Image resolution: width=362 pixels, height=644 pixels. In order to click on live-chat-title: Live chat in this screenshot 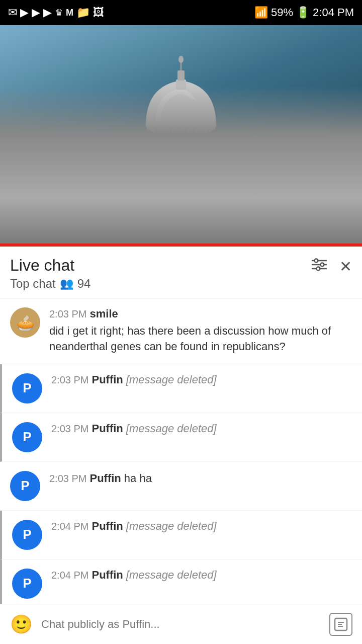, I will do `click(50, 265)`.